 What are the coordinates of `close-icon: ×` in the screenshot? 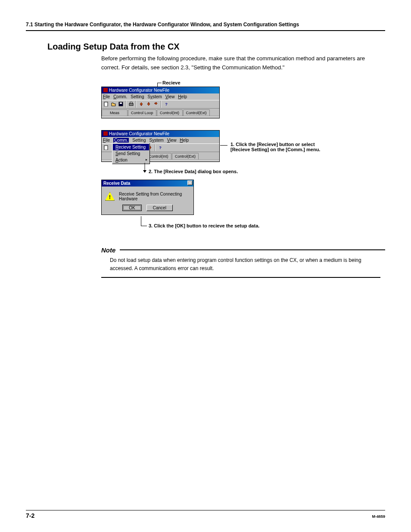 It's located at (190, 183).